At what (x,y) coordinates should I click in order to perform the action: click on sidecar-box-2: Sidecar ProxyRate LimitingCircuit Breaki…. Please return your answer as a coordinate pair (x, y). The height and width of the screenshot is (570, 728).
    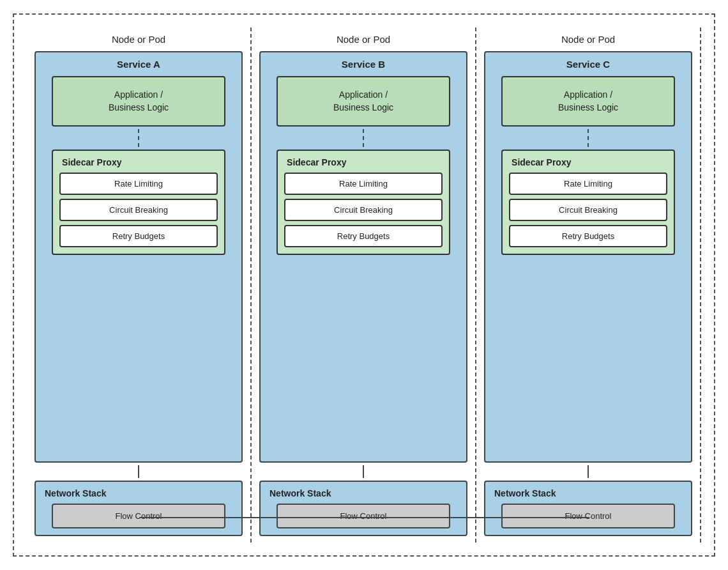
    Looking at the image, I should click on (588, 202).